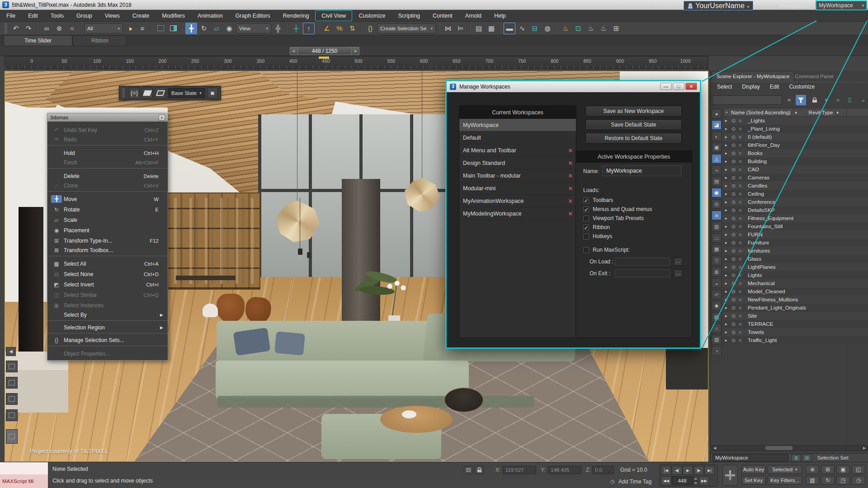 Image resolution: width=868 pixels, height=488 pixels. I want to click on quad-menu-item: ↷ Redo Ctrl+Y ▶, so click(108, 140).